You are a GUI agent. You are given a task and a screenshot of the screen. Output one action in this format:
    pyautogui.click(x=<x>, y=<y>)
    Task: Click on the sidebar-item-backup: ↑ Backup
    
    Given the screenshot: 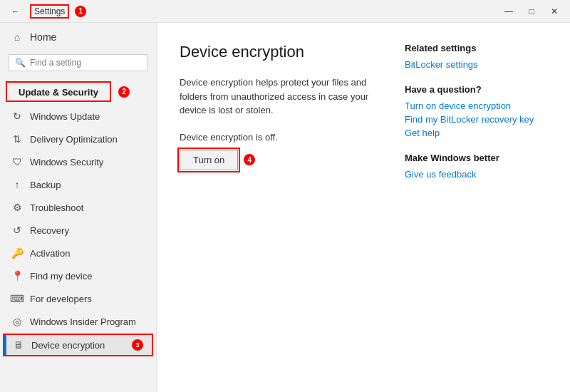 What is the action you would take?
    pyautogui.click(x=78, y=185)
    